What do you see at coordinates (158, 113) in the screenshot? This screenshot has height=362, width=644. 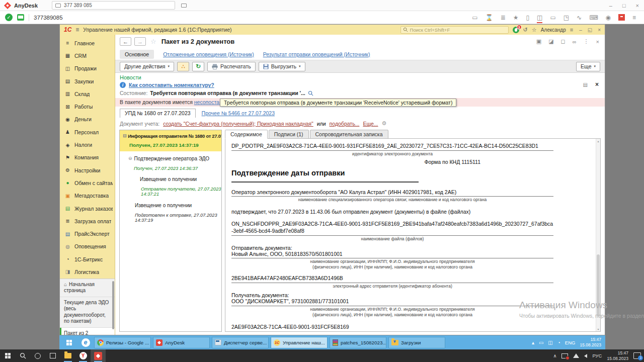 I see `tab-upd-document: УПД № 1680 от 27.07.2023` at bounding box center [158, 113].